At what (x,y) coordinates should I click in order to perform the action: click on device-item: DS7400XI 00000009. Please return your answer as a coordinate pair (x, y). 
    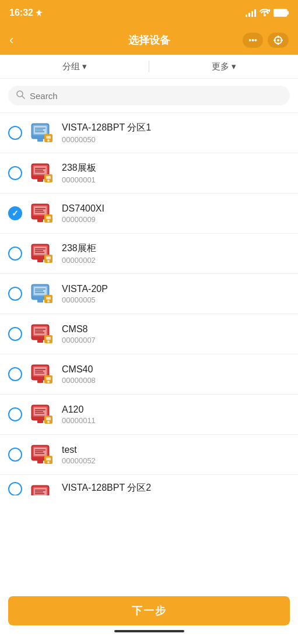
    Looking at the image, I should click on (149, 213).